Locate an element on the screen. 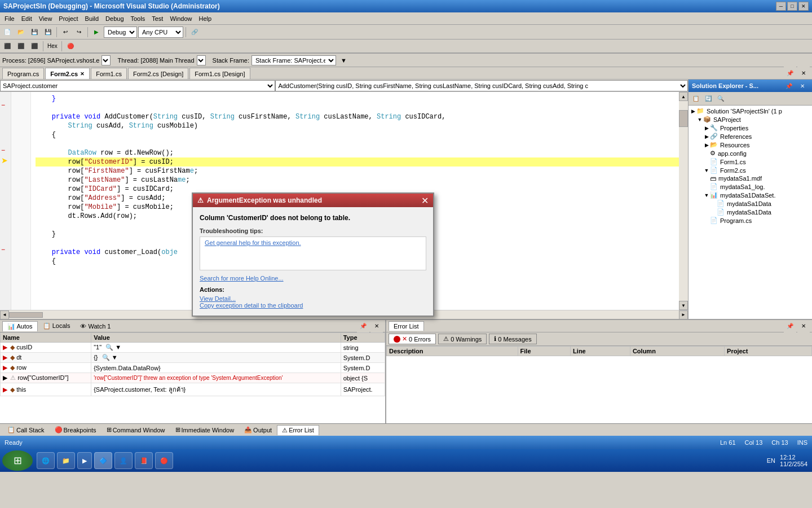  method-selector: AddCustomer(String cusID, String cusFirs… is located at coordinates (482, 86).